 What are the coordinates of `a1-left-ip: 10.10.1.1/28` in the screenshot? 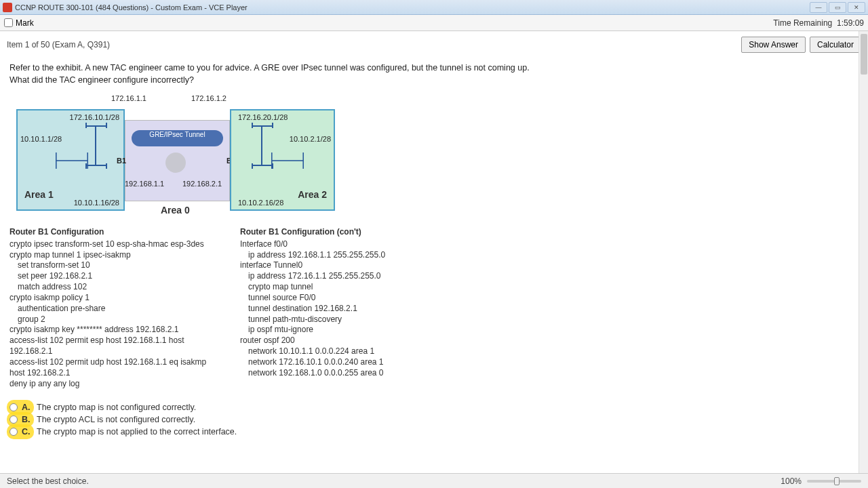 It's located at (41, 139).